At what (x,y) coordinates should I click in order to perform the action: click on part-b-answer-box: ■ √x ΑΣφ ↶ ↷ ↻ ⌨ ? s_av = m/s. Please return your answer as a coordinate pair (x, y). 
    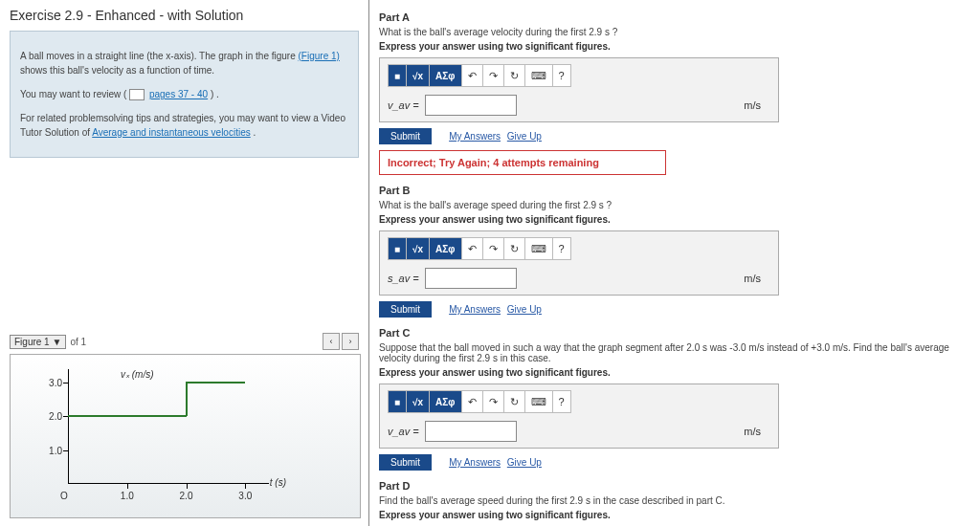
    Looking at the image, I should click on (579, 263).